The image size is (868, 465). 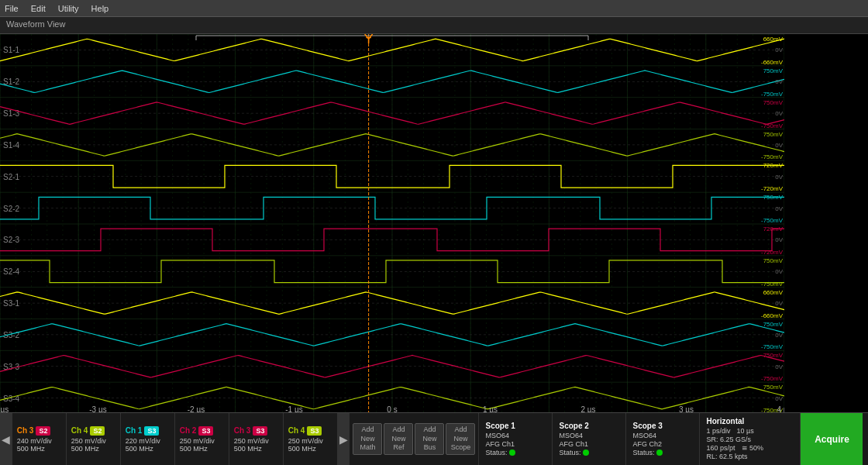 I want to click on add-btn-1: AddNewRef, so click(x=398, y=439).